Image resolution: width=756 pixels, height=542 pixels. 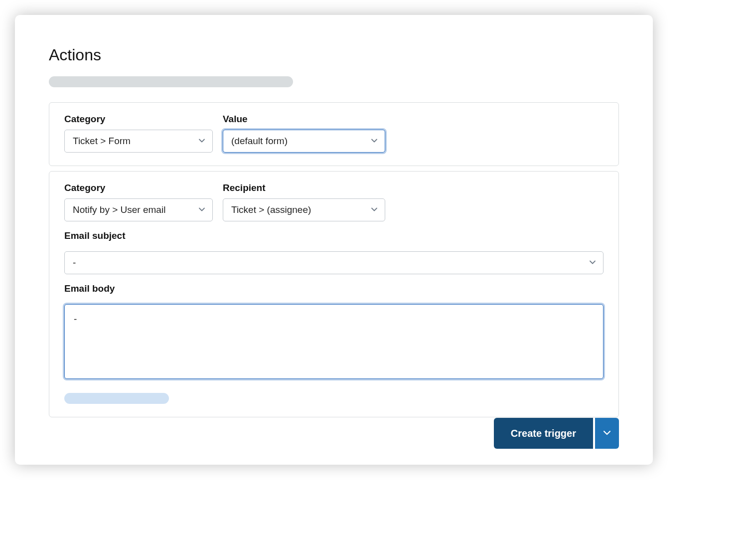 What do you see at coordinates (304, 141) in the screenshot?
I see `value-select: (default form)` at bounding box center [304, 141].